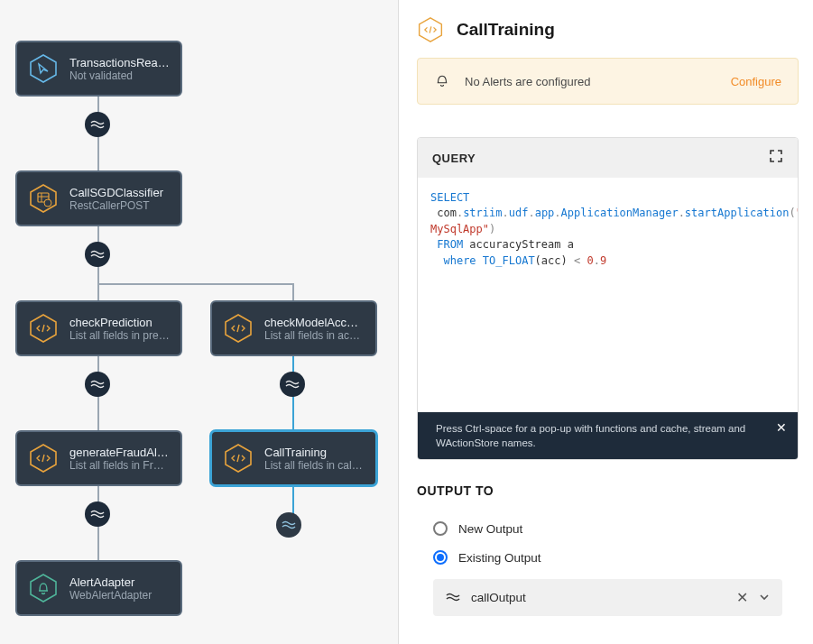 The height and width of the screenshot is (644, 813). What do you see at coordinates (314, 336) in the screenshot?
I see `node-subtitle: List all fields in accurac…` at bounding box center [314, 336].